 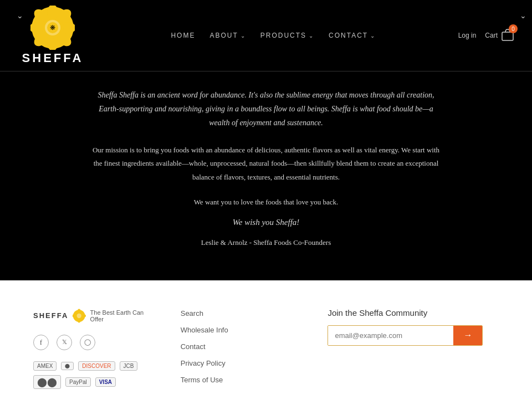 What do you see at coordinates (238, 346) in the screenshot?
I see `footer-links-list: Search Wholesale Info Contact Privacy Po…` at bounding box center [238, 346].